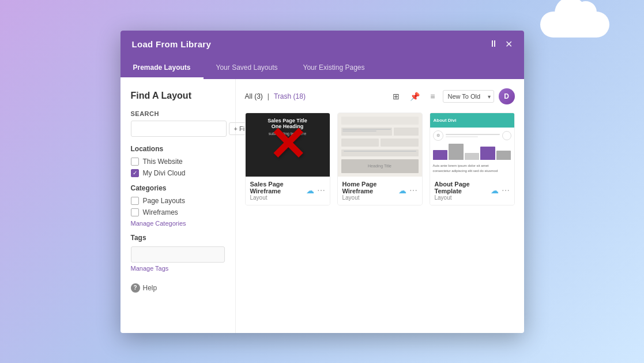 The width and height of the screenshot is (644, 363). Describe the element at coordinates (164, 201) in the screenshot. I see `page-layouts-label: Page Layouts` at that location.